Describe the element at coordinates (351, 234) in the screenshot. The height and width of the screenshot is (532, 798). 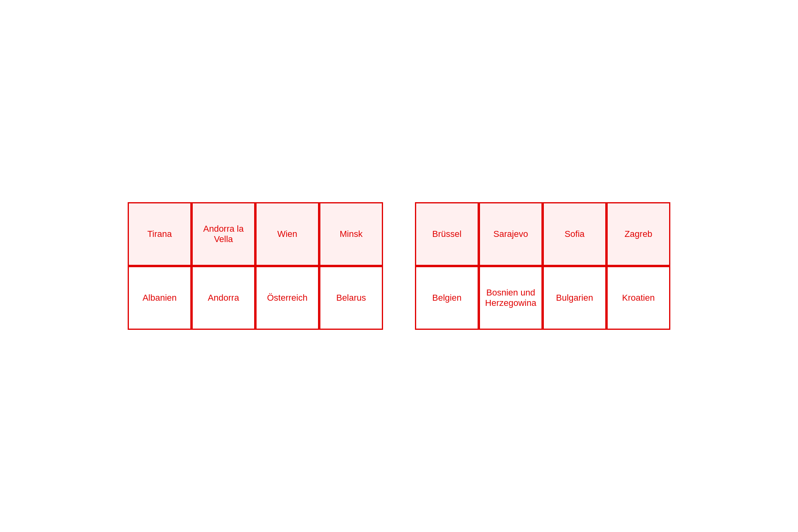
I see `card-minsk-label: Minsk` at that location.